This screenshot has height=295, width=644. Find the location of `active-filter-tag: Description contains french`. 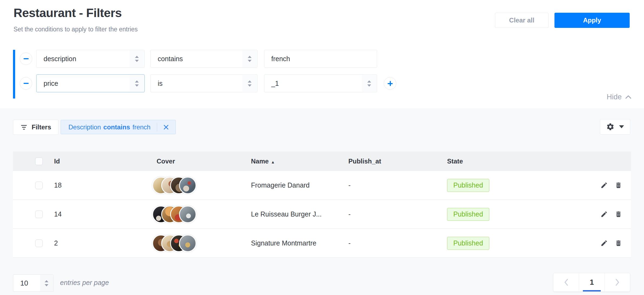

active-filter-tag: Description contains french is located at coordinates (118, 127).